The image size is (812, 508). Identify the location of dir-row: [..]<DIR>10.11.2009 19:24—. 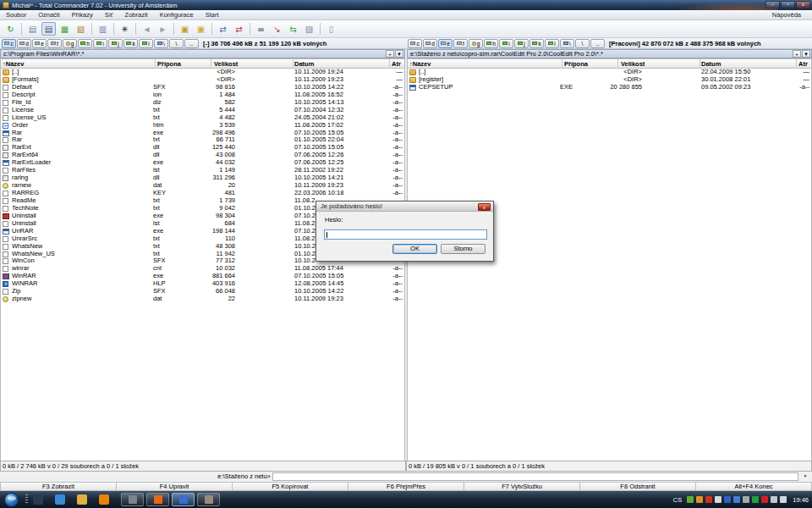
(203, 73).